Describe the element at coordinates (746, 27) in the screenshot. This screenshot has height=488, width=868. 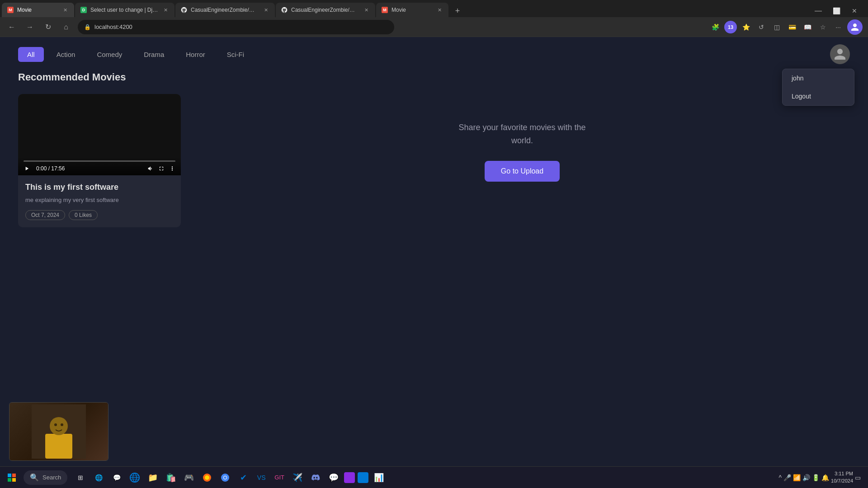
I see `collections-icon: ⭐` at that location.